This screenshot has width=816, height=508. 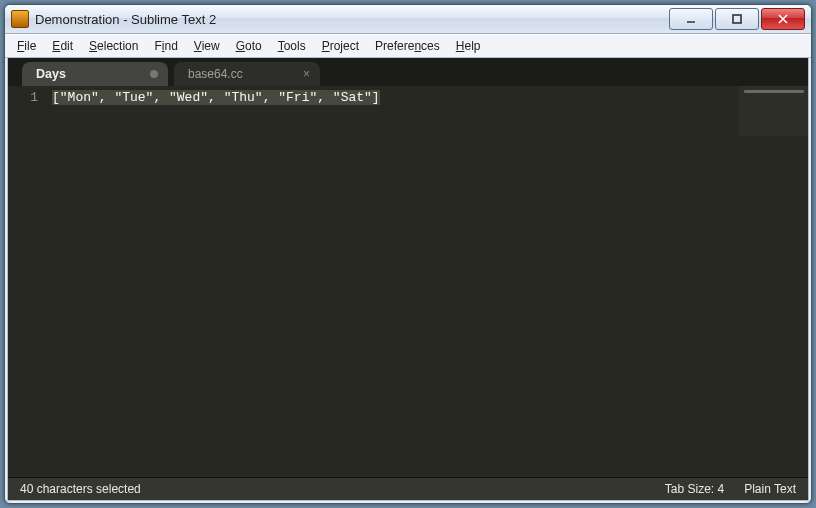 I want to click on close-icon, so click(x=783, y=19).